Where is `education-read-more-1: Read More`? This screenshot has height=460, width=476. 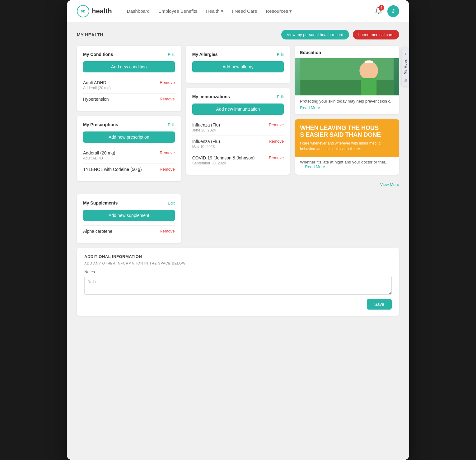 education-read-more-1: Read More is located at coordinates (347, 110).